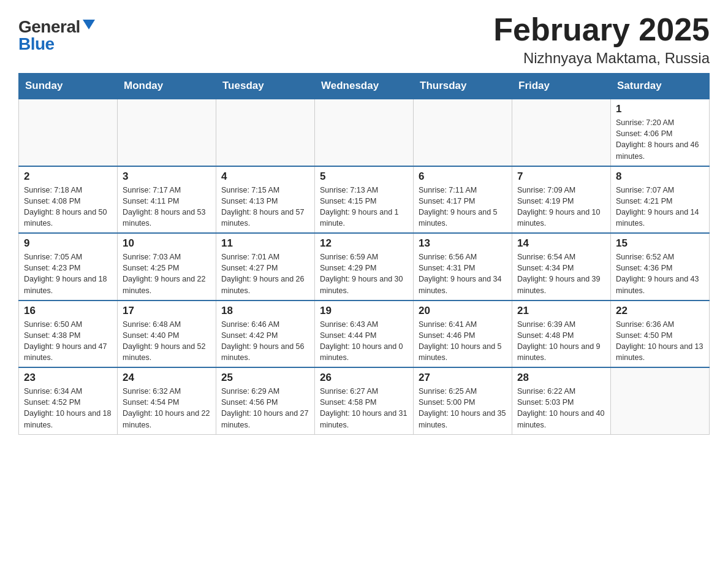 The image size is (728, 563). I want to click on day-info: Sunrise: 6:22 AM Sunset: 5:03 PM Dayligh…, so click(561, 408).